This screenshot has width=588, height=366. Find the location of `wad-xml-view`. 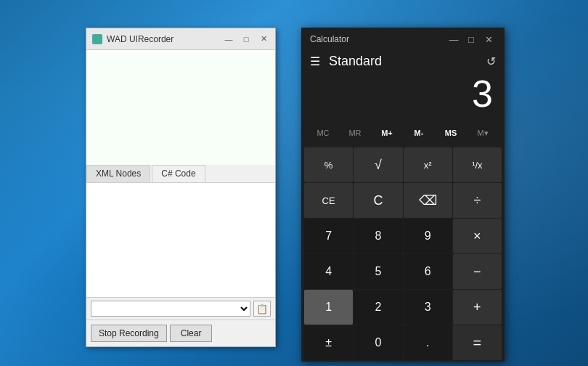

wad-xml-view is located at coordinates (181, 107).